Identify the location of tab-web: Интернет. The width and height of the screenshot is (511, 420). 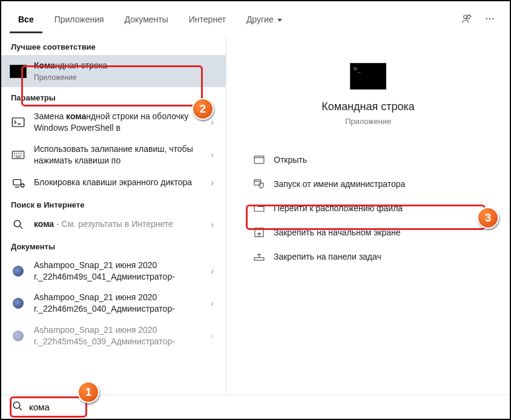
(207, 21).